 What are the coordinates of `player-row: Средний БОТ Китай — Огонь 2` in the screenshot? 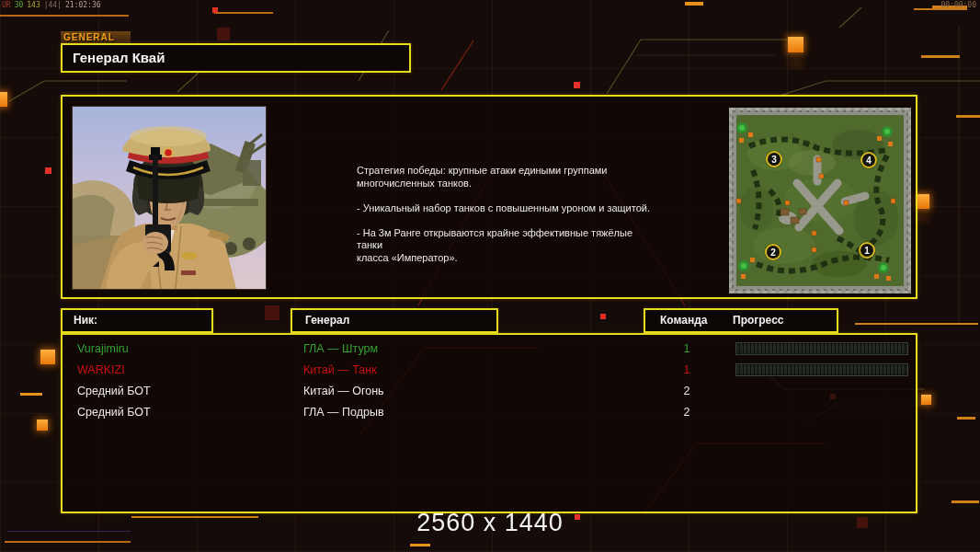 It's located at (487, 391).